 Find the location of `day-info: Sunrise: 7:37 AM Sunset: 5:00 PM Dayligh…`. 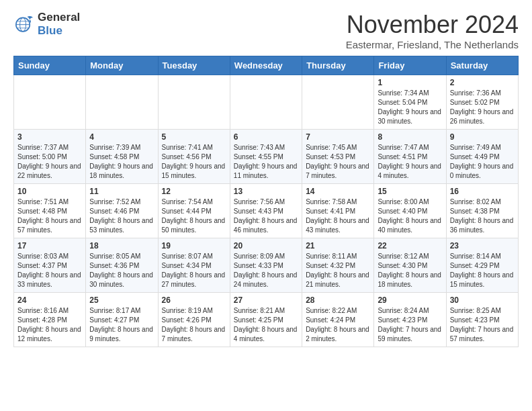

day-info: Sunrise: 7:37 AM Sunset: 5:00 PM Dayligh… is located at coordinates (50, 162).